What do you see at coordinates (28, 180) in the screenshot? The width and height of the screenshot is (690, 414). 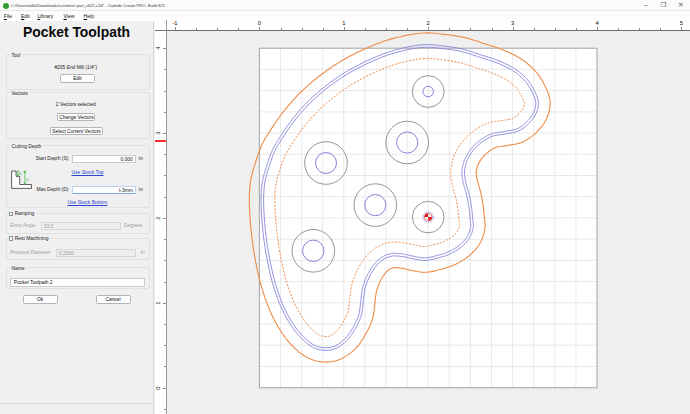 I see `svg-text: D` at bounding box center [28, 180].